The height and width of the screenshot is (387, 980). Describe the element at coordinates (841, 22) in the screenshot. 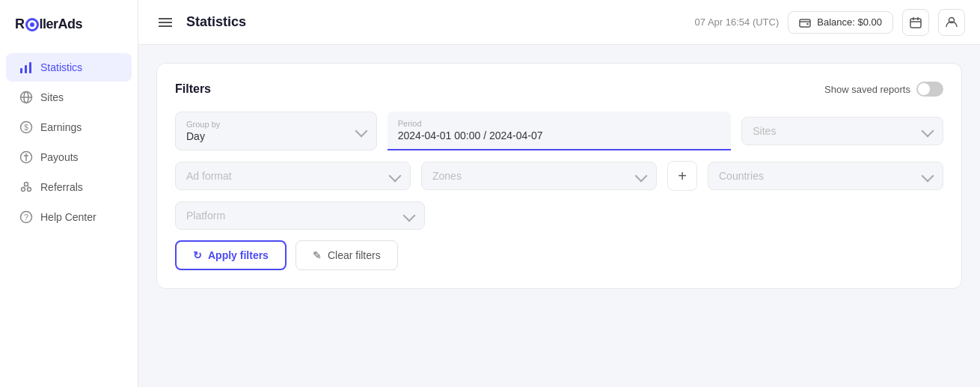

I see `balance-button: Balance: $0.00` at that location.